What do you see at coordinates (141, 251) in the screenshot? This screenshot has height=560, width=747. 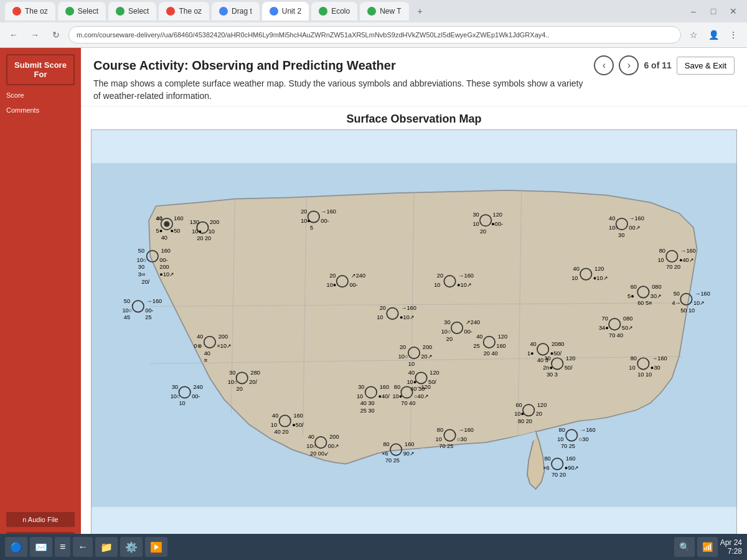 I see `svg-text: 50` at bounding box center [141, 251].